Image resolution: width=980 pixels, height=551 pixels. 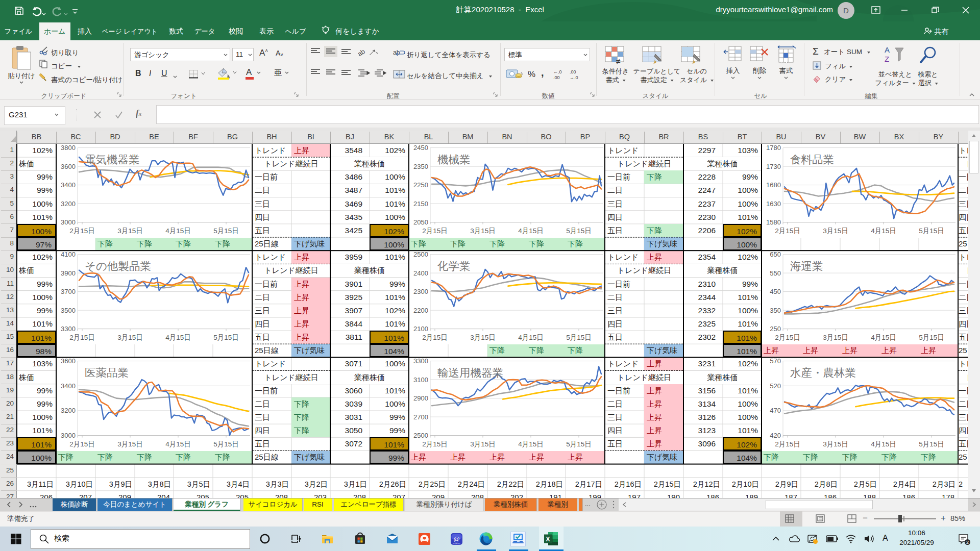 What do you see at coordinates (968, 542) in the screenshot?
I see `svg-text: 2` at bounding box center [968, 542].